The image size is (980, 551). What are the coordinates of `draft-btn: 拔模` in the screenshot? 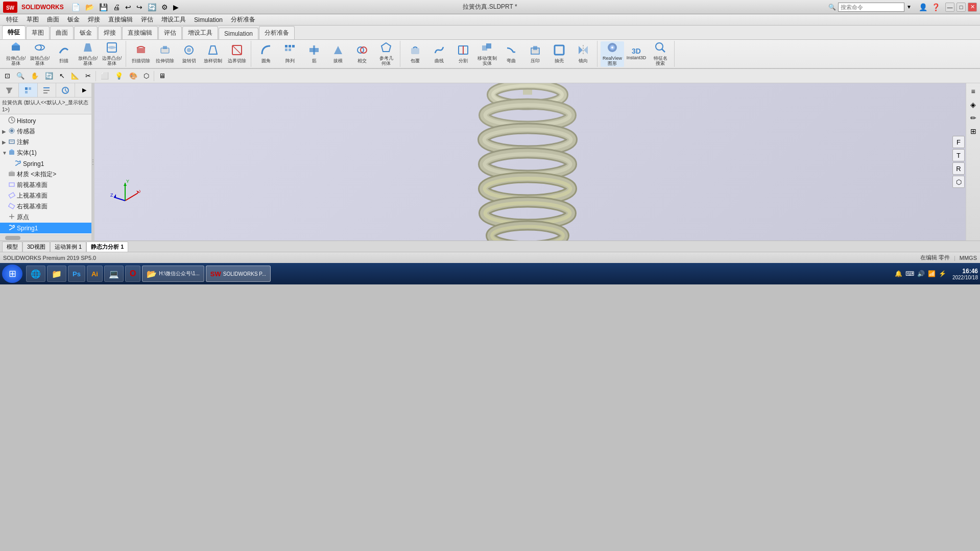 It's located at (338, 54).